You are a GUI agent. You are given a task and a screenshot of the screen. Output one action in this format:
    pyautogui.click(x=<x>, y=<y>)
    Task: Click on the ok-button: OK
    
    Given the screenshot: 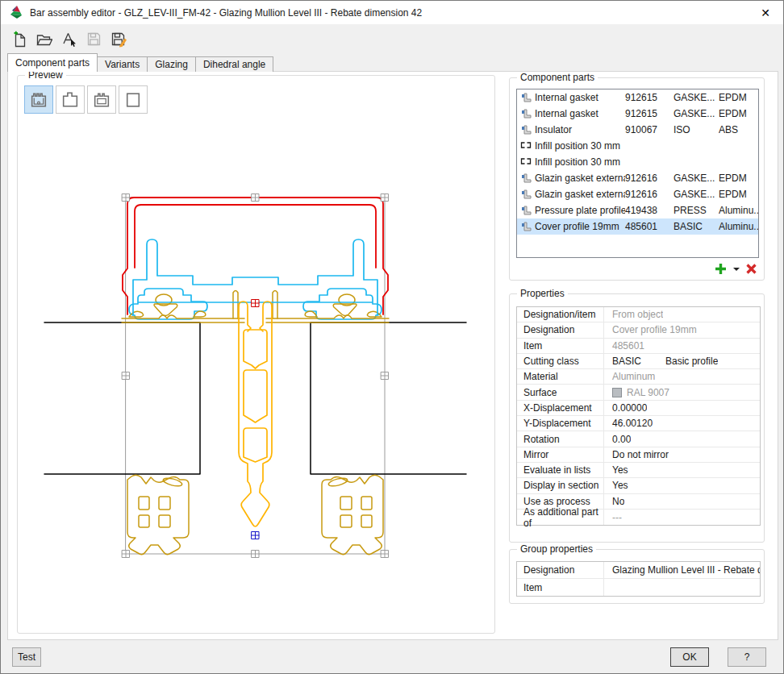 What is the action you would take?
    pyautogui.click(x=690, y=657)
    